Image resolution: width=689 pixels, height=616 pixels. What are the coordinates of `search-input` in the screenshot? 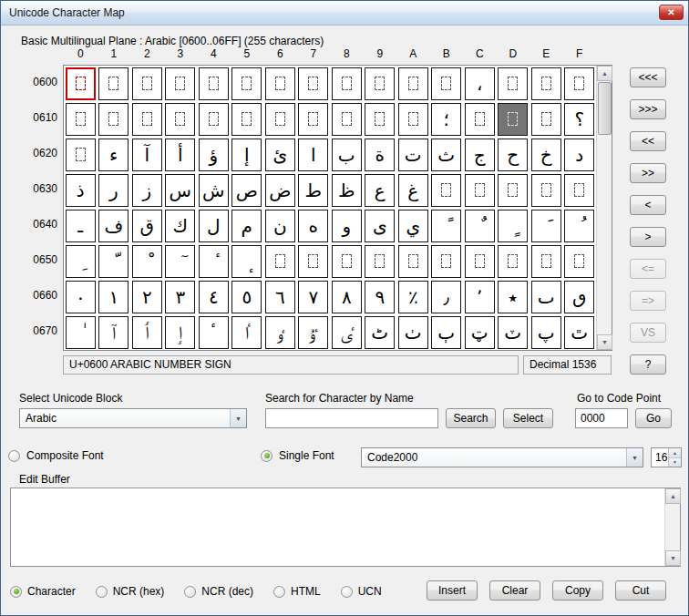 It's located at (352, 418).